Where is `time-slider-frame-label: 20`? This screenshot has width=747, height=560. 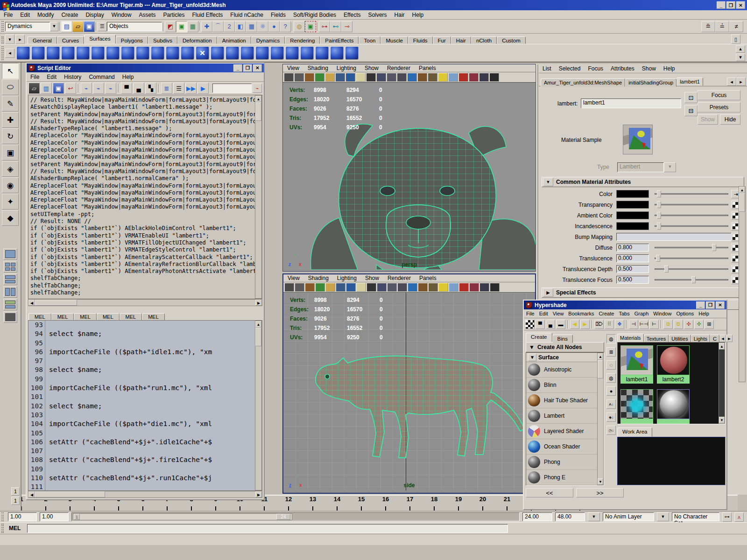 time-slider-frame-label: 20 is located at coordinates (483, 503).